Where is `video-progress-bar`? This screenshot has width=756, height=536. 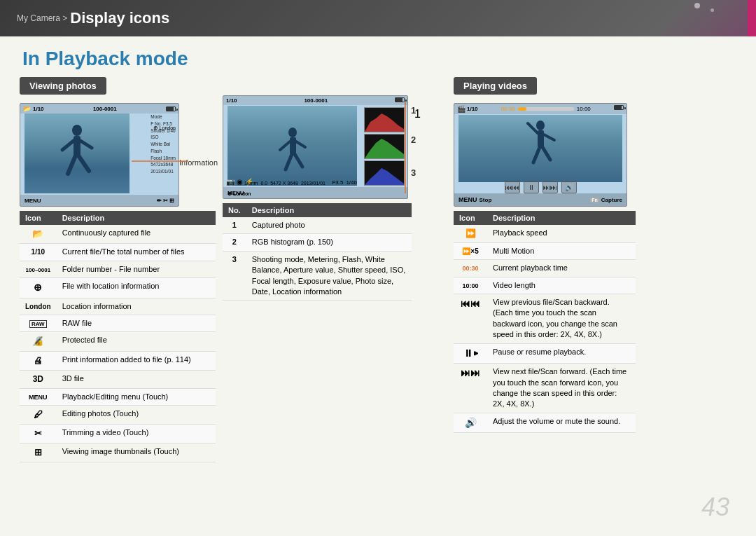 video-progress-bar is located at coordinates (546, 109).